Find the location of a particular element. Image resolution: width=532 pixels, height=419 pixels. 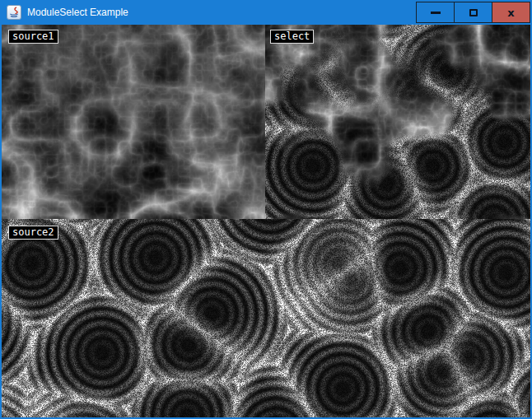

java-cup-icon is located at coordinates (14, 12).